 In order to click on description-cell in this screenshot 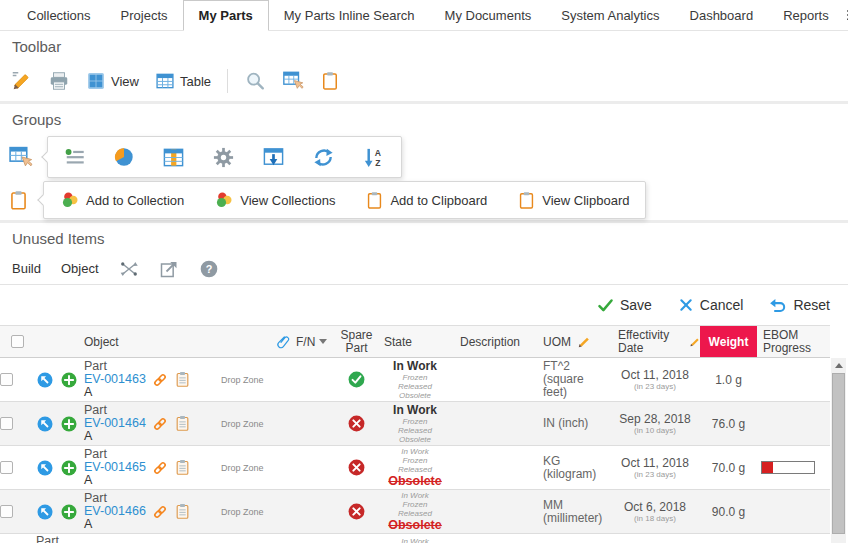, I will do `click(494, 380)`.